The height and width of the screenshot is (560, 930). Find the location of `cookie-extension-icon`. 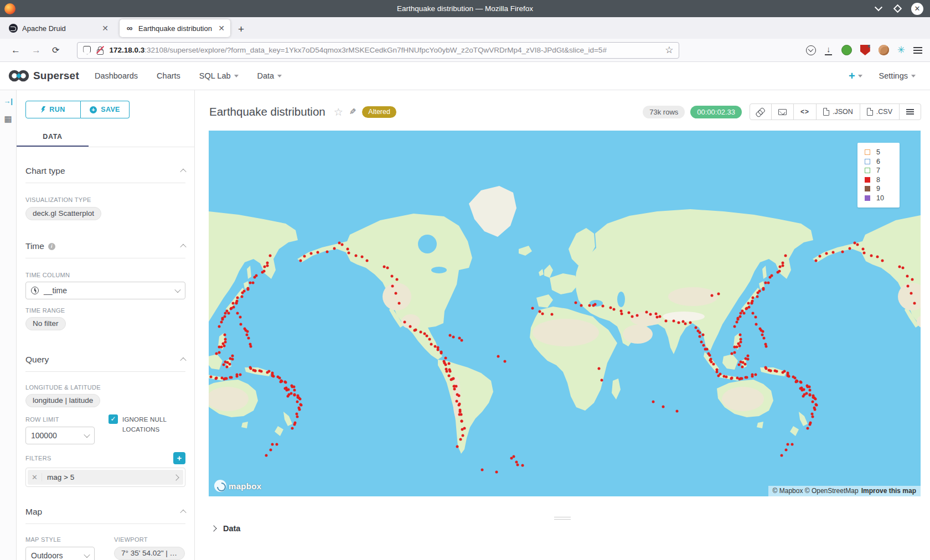

cookie-extension-icon is located at coordinates (884, 50).